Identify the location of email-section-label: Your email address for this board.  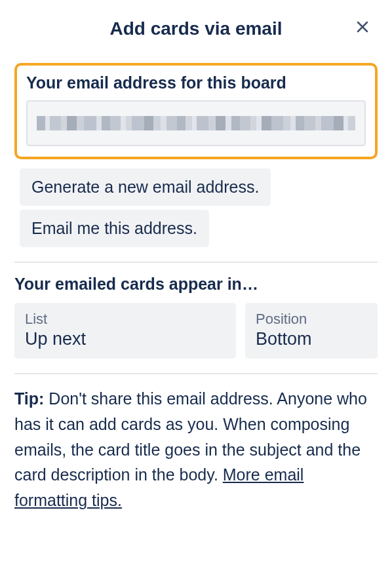
(196, 83).